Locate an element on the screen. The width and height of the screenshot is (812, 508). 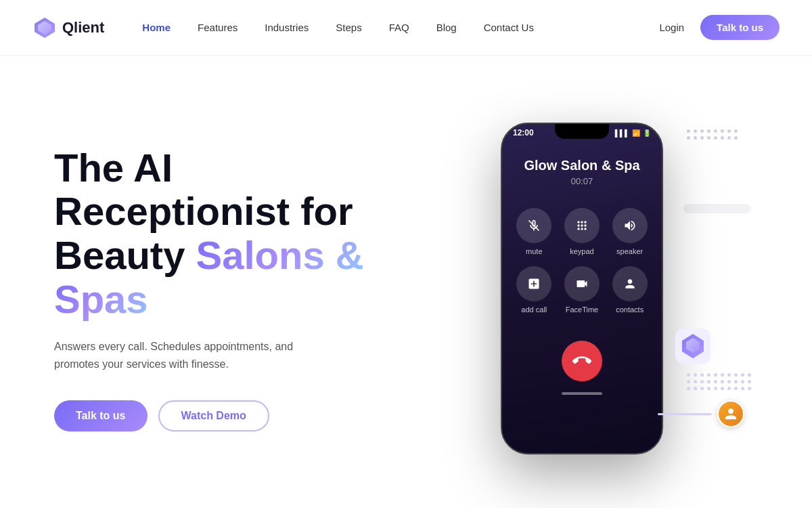
call-btn-add: add call is located at coordinates (535, 290).